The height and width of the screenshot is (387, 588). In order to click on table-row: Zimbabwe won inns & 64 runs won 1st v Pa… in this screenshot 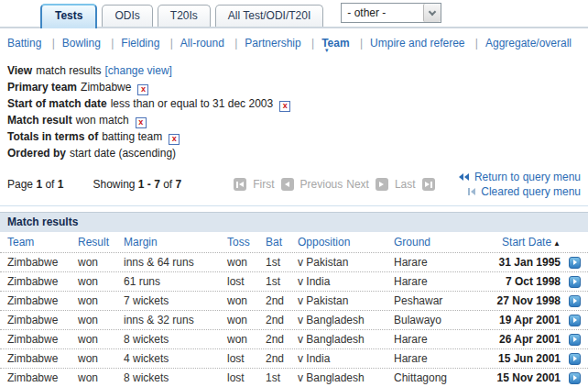, I will do `click(294, 262)`.